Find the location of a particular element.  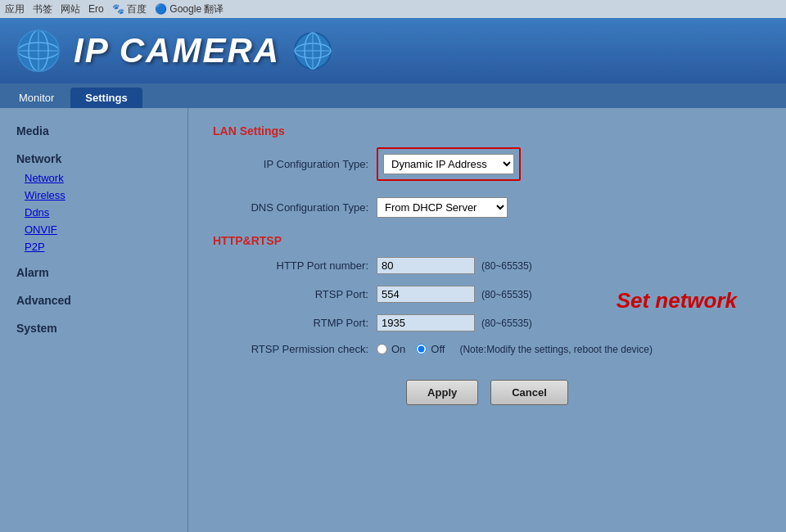

browser-tab-app: 应用 is located at coordinates (15, 10).